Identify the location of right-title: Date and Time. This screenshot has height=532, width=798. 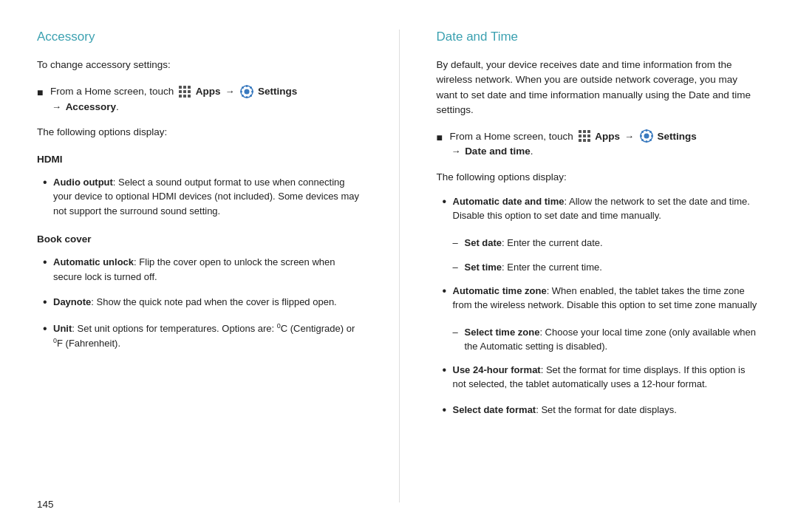
(599, 37).